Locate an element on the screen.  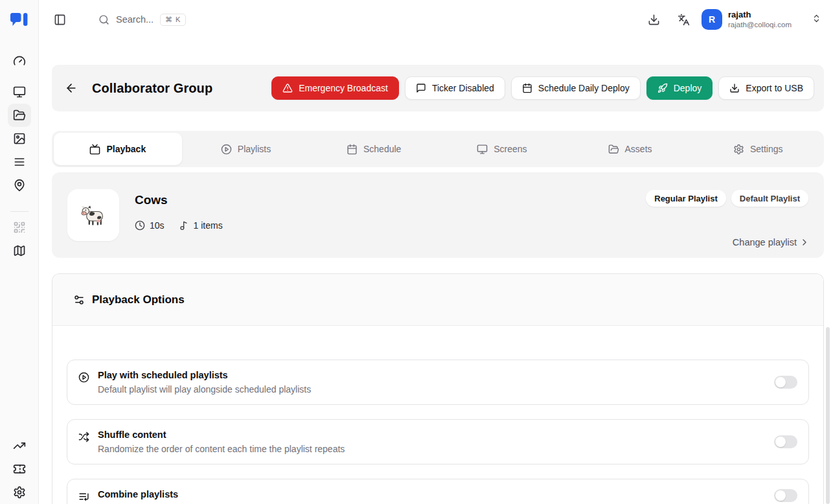
pisignage-logo-icon is located at coordinates (19, 19).